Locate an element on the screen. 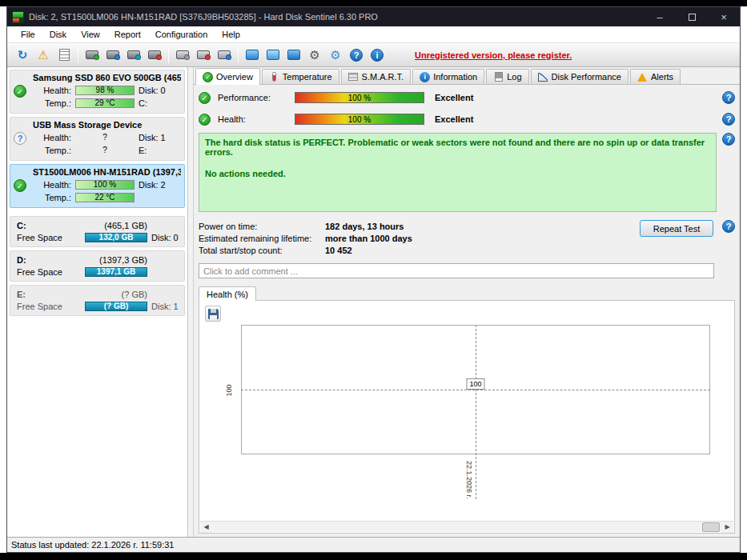  partition-item-c: C: (465,1 GB) Free Space 132,0 GB Disk: … is located at coordinates (98, 232).